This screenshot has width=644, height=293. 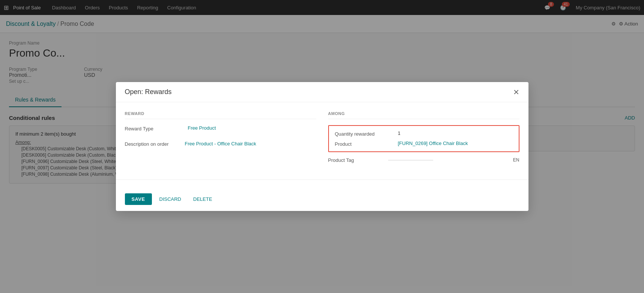 What do you see at coordinates (202, 128) in the screenshot?
I see `reward-type-field-value: Free Product` at bounding box center [202, 128].